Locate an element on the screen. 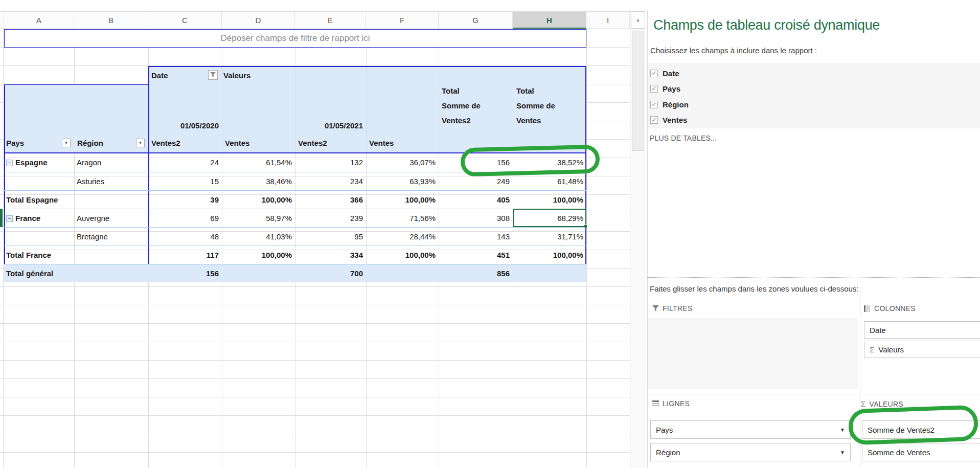 This screenshot has height=468, width=980. field-item-date: ✓ Date is located at coordinates (665, 73).